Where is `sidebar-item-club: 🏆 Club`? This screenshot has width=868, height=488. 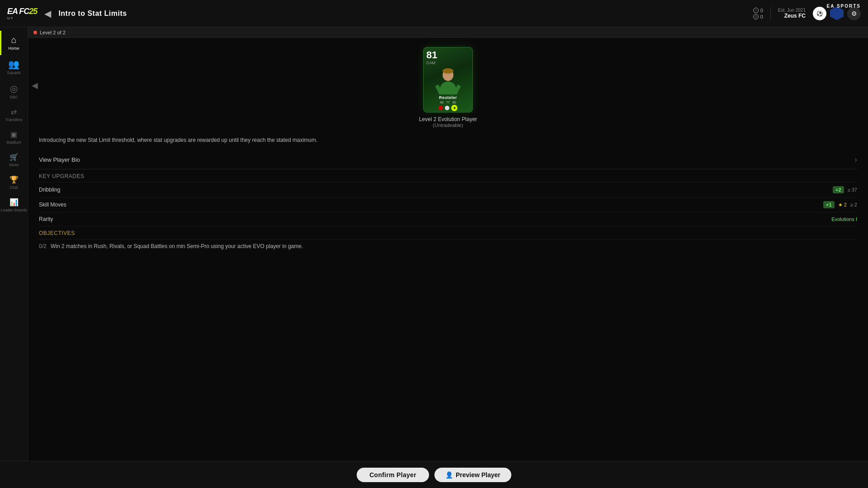
sidebar-item-club: 🏆 Club is located at coordinates (14, 183).